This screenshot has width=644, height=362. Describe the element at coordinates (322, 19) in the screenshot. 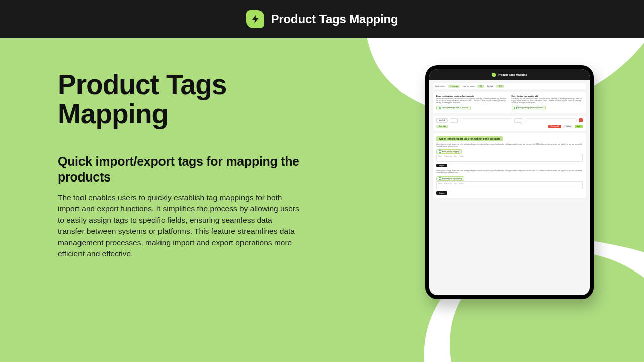

I see `page-header: Product Tags Mapping` at that location.